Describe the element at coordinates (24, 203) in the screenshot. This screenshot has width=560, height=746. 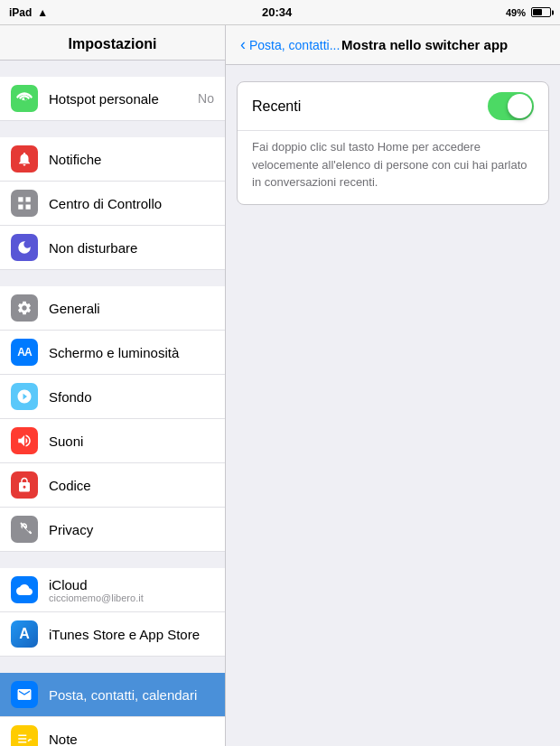
I see `centro-icon` at that location.